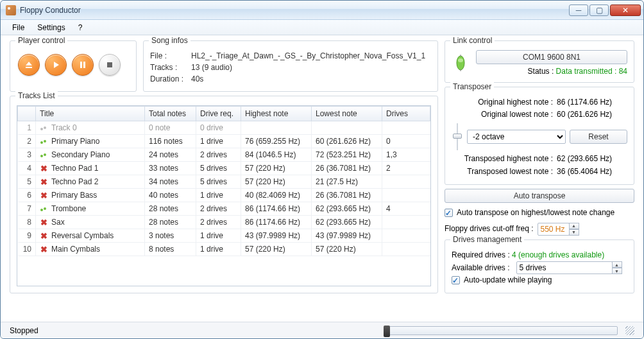  What do you see at coordinates (599, 10) in the screenshot?
I see `maximize-button: ▢` at bounding box center [599, 10].